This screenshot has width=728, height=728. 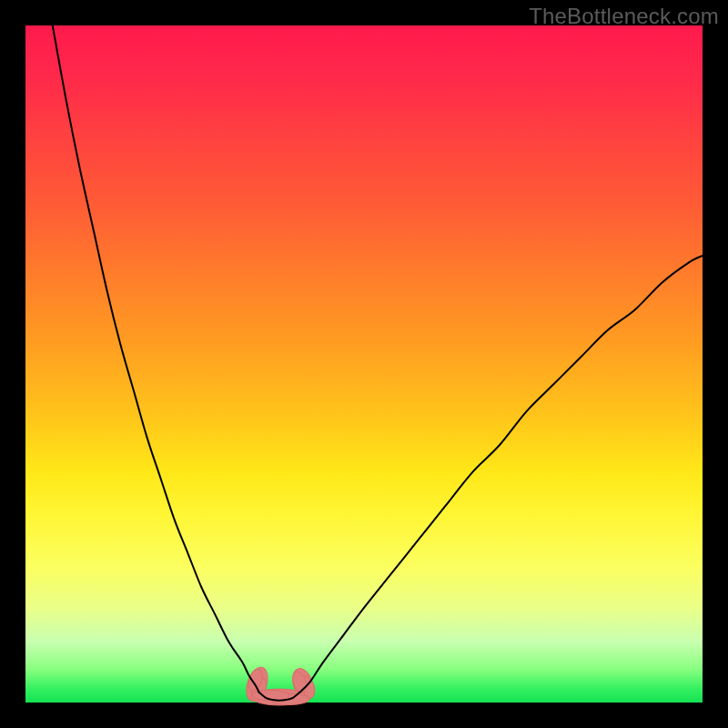 I want to click on watermark-text: TheBottleneck.com, so click(x=624, y=16).